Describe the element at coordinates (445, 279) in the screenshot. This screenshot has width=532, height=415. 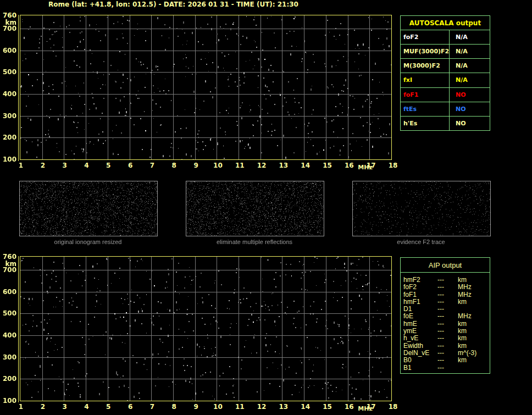
I see `aip-table-row: hmF2---km` at that location.